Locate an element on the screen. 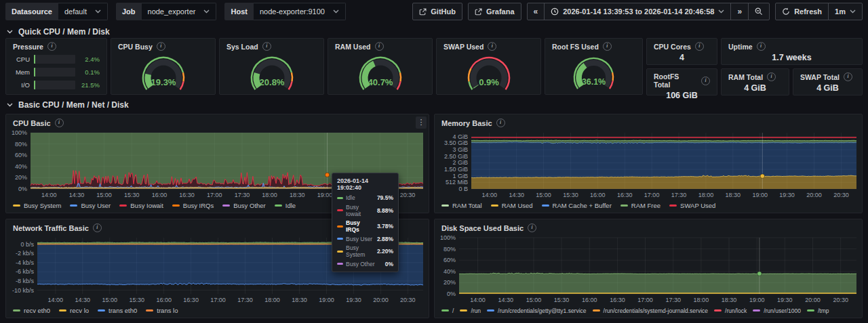  time-shift-forward-button: » is located at coordinates (739, 12).